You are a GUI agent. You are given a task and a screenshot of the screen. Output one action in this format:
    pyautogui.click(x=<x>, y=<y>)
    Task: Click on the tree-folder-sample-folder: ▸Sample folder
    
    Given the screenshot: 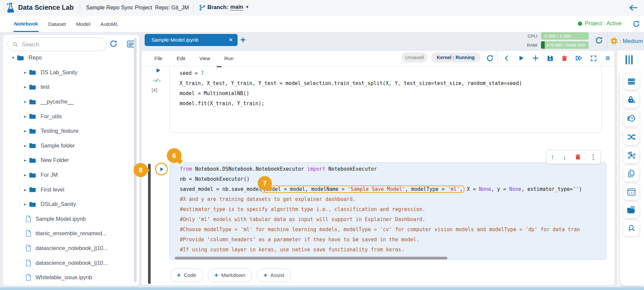 What is the action you would take?
    pyautogui.click(x=68, y=146)
    